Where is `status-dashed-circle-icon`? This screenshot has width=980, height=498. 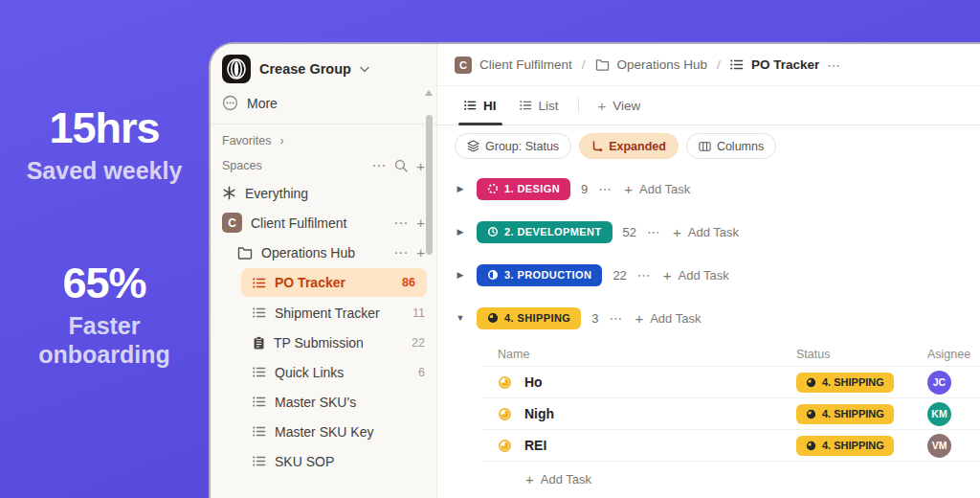 status-dashed-circle-icon is located at coordinates (493, 189).